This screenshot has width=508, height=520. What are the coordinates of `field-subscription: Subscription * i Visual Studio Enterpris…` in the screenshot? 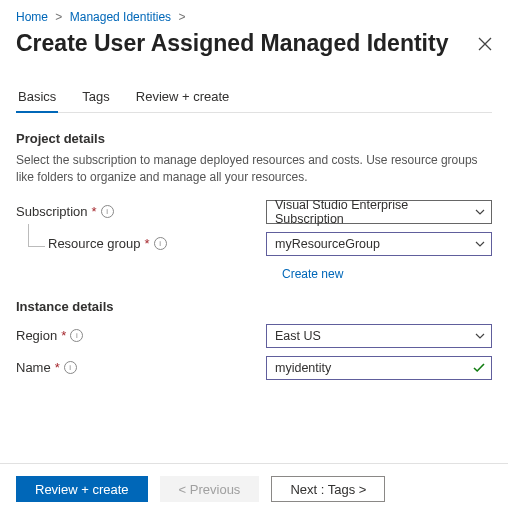 It's located at (254, 212).